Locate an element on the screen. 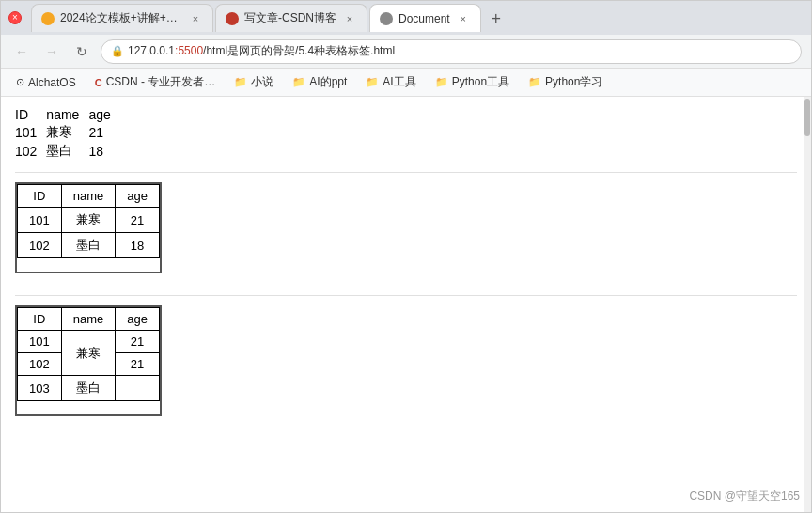  tabs-bar: 2024论文模板+讲解+PPT模板+… × 写文章-CSDN博客 × Docum… is located at coordinates (417, 18).